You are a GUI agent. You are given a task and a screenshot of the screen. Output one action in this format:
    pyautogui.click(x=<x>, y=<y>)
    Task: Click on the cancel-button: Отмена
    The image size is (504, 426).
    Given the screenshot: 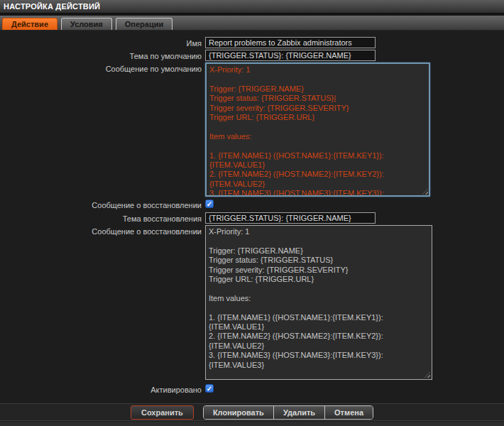 What is the action you would take?
    pyautogui.click(x=349, y=413)
    